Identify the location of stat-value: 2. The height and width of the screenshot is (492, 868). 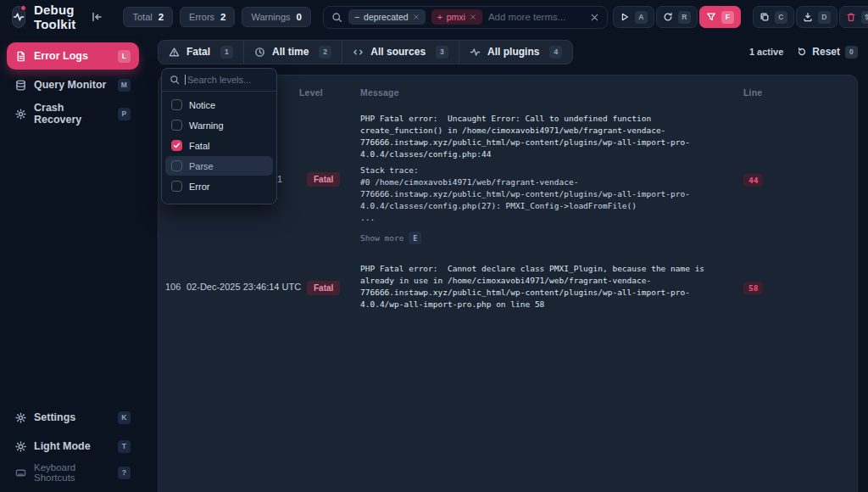
(223, 17).